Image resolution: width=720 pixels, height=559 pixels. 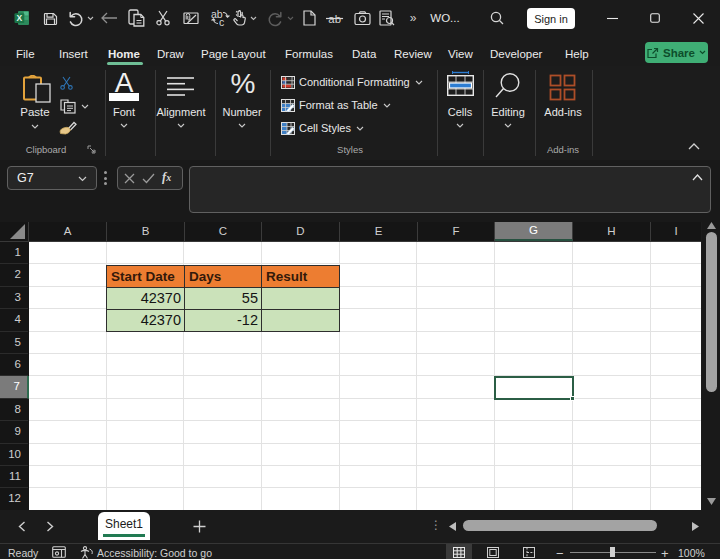 I want to click on svg-text: c, so click(x=222, y=22).